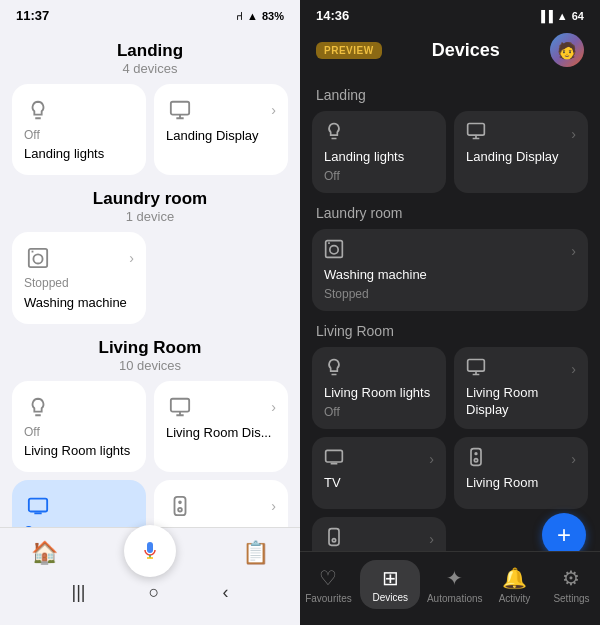  Describe the element at coordinates (521, 388) in the screenshot. I see `lr-display-card-r: › Living Room Display` at that location.